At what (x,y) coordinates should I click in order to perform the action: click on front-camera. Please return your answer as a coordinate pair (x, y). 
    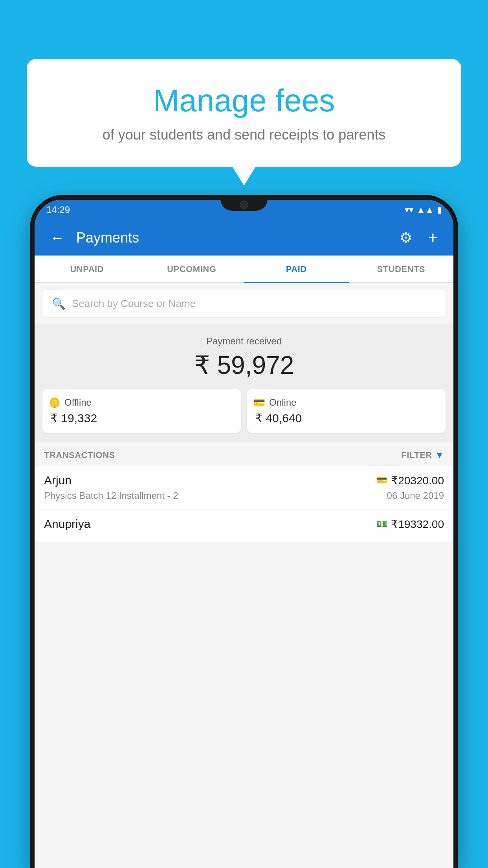
    Looking at the image, I should click on (244, 205).